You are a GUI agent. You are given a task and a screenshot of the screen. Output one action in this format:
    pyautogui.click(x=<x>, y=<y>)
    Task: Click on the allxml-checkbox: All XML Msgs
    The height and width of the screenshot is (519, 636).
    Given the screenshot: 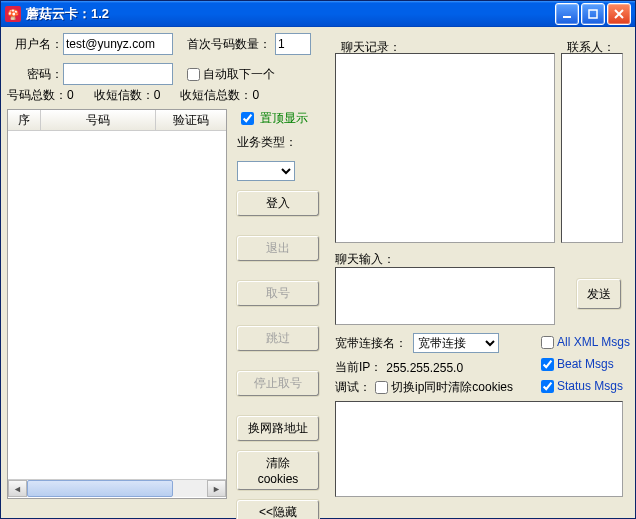 What is the action you would take?
    pyautogui.click(x=586, y=342)
    